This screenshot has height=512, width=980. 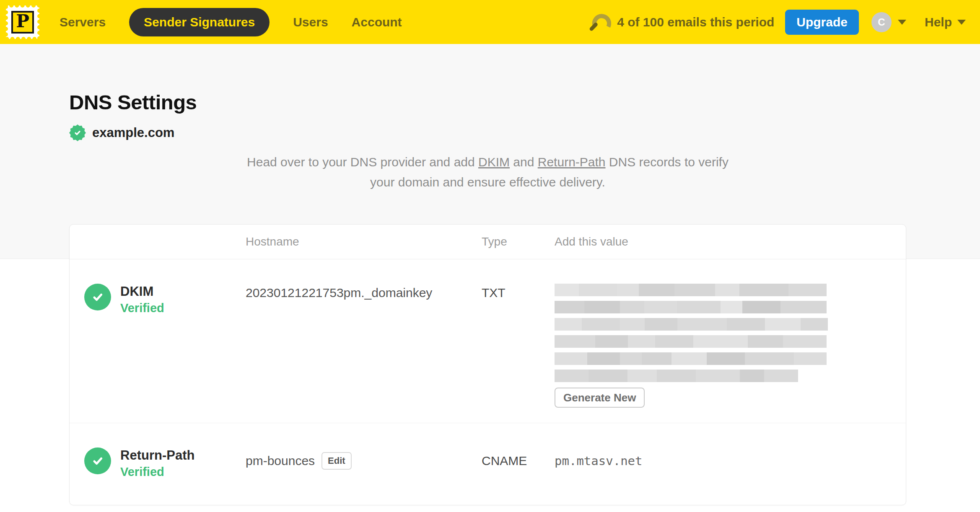 What do you see at coordinates (490, 22) in the screenshot?
I see `top-navbar: P Servers Sender Signatures Users Accoun…` at bounding box center [490, 22].